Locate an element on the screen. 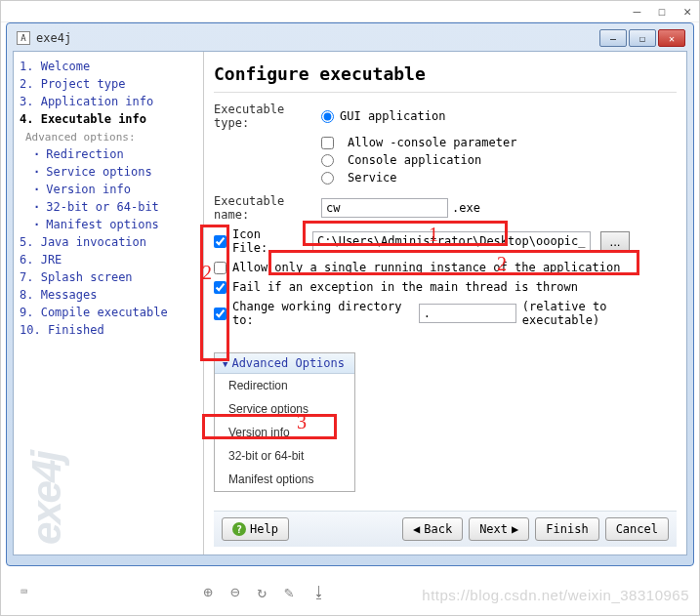  checkbox-console-param is located at coordinates (328, 143).